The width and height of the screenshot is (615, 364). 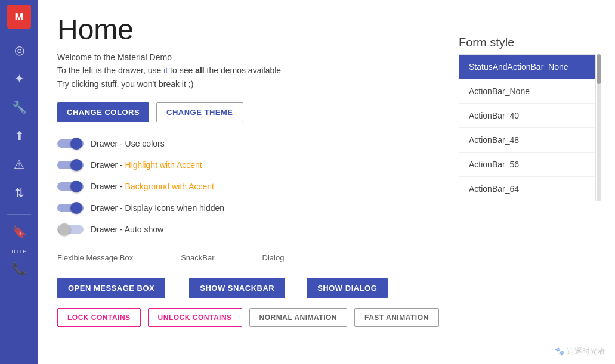 What do you see at coordinates (527, 141) in the screenshot?
I see `form-style-item-3: ActionBar_48` at bounding box center [527, 141].